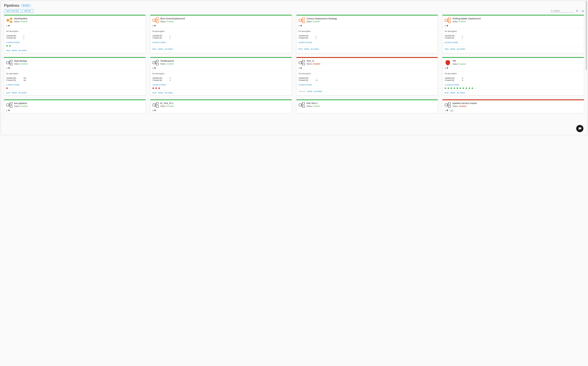  What do you see at coordinates (367, 76) in the screenshot?
I see `pipeline-card: Test_mStatus: Disabled0No descriptionUpd…` at bounding box center [367, 76].